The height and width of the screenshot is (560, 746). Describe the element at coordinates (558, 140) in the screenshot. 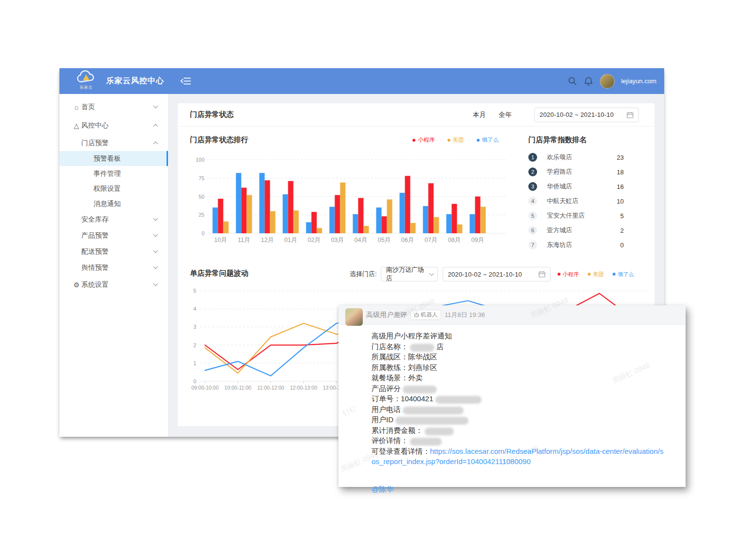

I see `ranking-title: 门店异常指数排名` at that location.